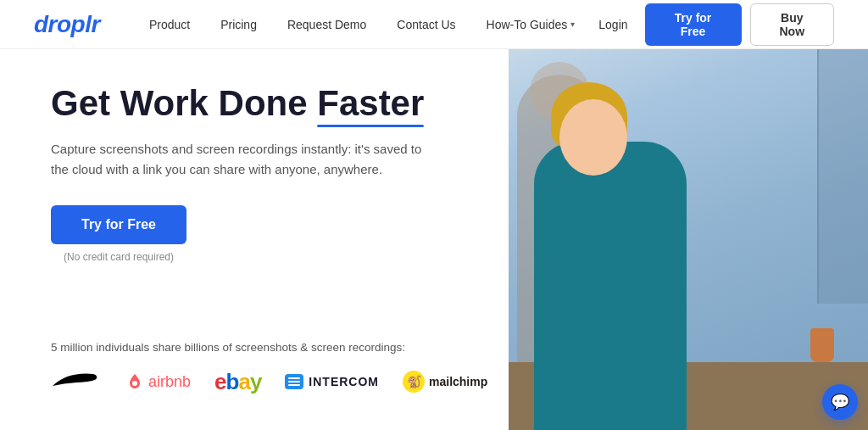  Describe the element at coordinates (793, 25) in the screenshot. I see `buy-now-button: Buy Now` at that location.